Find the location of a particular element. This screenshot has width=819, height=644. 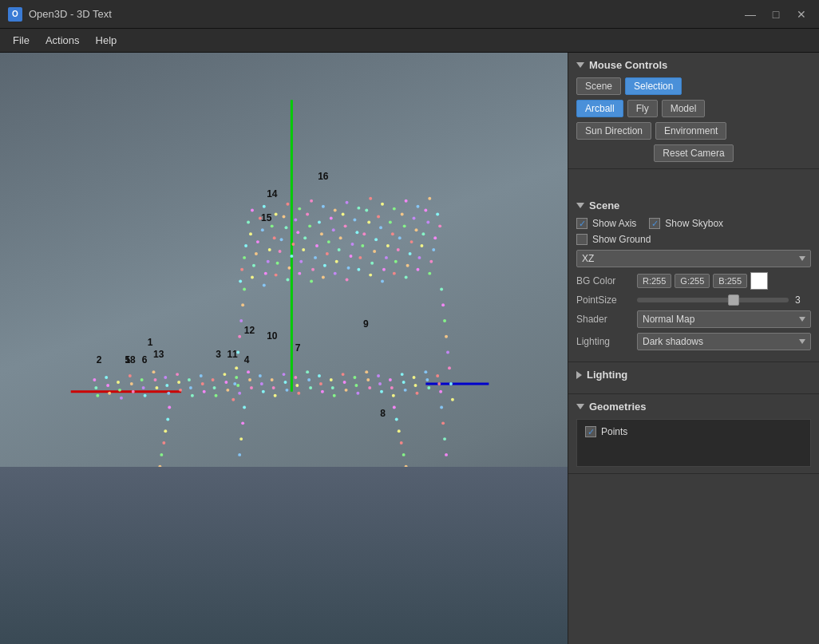

mouse-controls-header: Mouse Controls is located at coordinates (694, 65).